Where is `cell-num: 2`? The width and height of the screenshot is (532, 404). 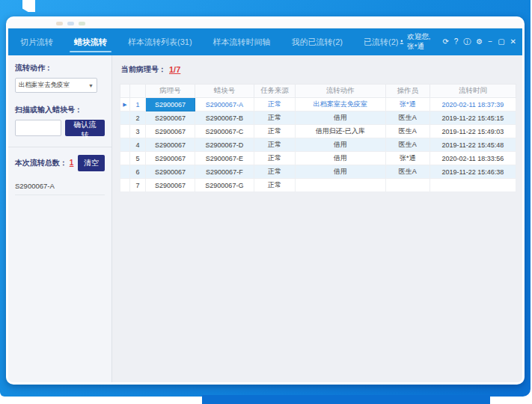
cell-num: 2 is located at coordinates (138, 118).